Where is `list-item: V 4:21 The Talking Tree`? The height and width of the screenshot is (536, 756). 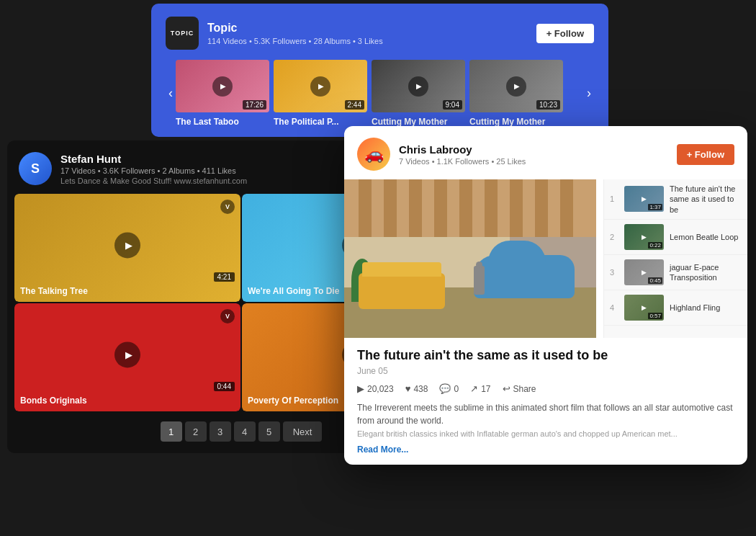
list-item: V 4:21 The Talking Tree is located at coordinates (127, 248).